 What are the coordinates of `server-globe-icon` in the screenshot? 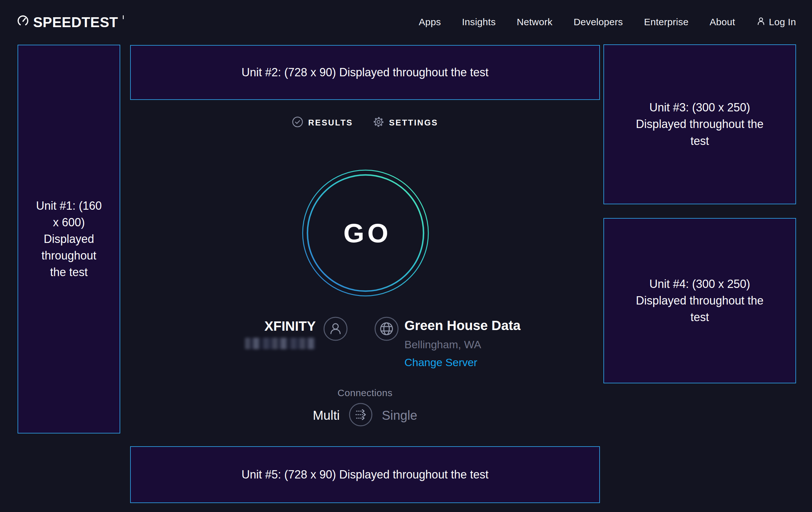 It's located at (386, 329).